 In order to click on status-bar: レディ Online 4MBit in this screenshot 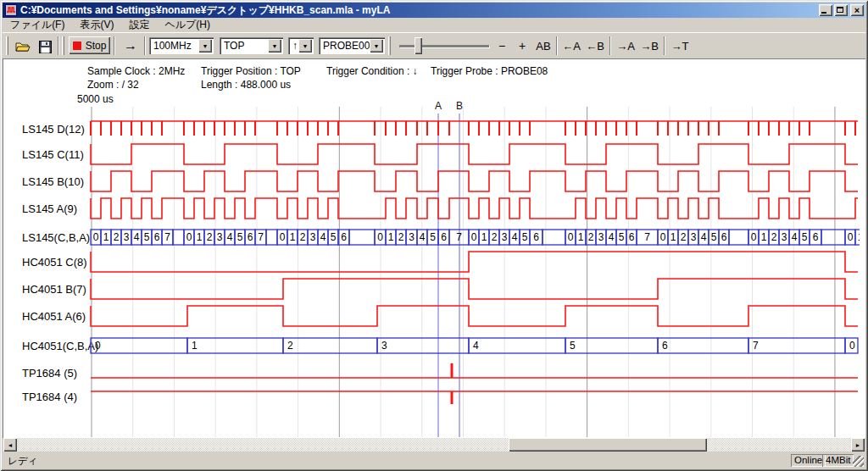, I will do `click(434, 461)`.